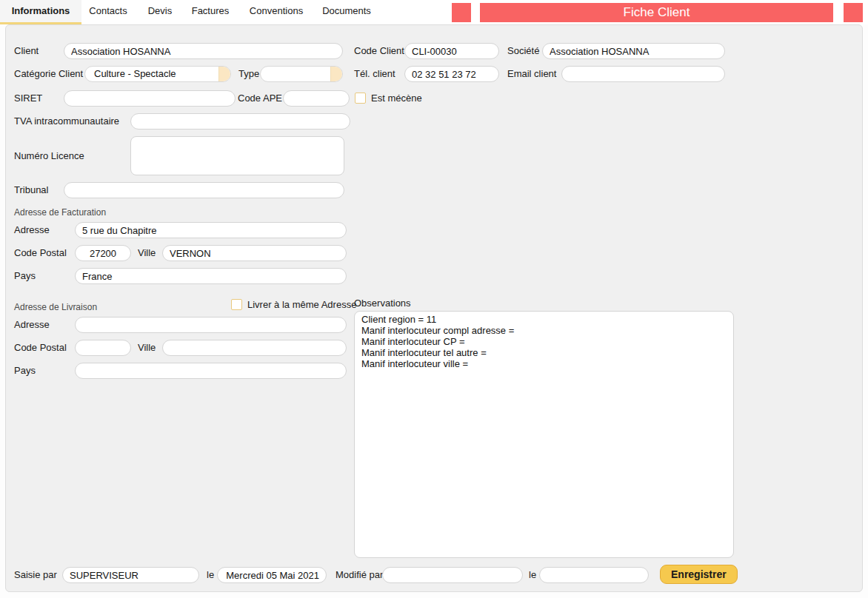 This screenshot has height=598, width=868. Describe the element at coordinates (375, 74) in the screenshot. I see `tel-client-label: Tél. client` at that location.